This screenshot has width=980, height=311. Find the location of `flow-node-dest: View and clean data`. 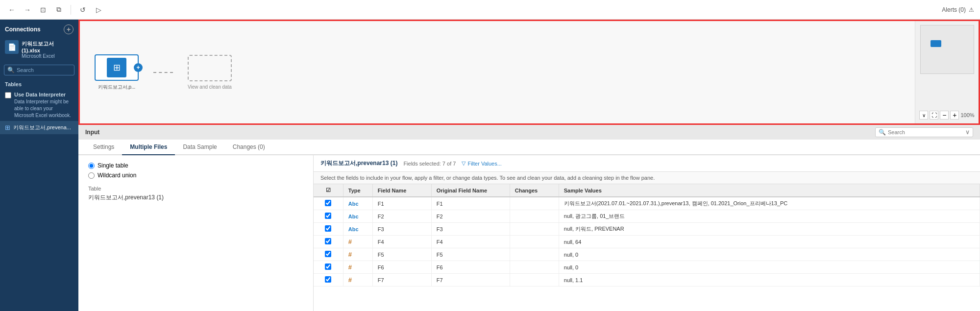

flow-node-dest: View and clean data is located at coordinates (210, 72).